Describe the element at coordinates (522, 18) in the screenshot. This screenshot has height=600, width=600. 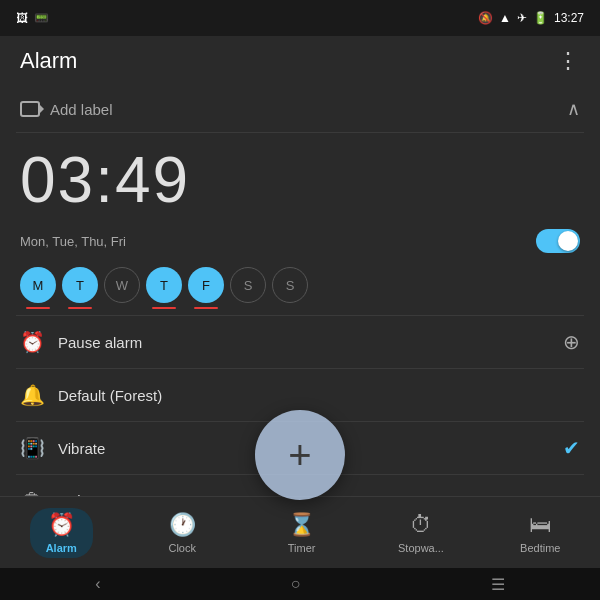
I see `airplane-icon: ✈` at that location.